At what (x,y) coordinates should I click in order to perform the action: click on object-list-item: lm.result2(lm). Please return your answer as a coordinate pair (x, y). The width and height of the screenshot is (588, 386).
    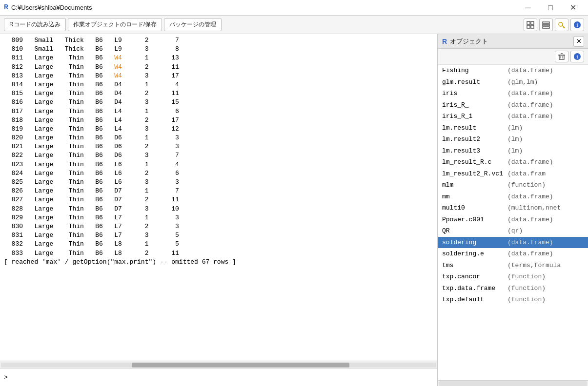
    Looking at the image, I should click on (513, 139).